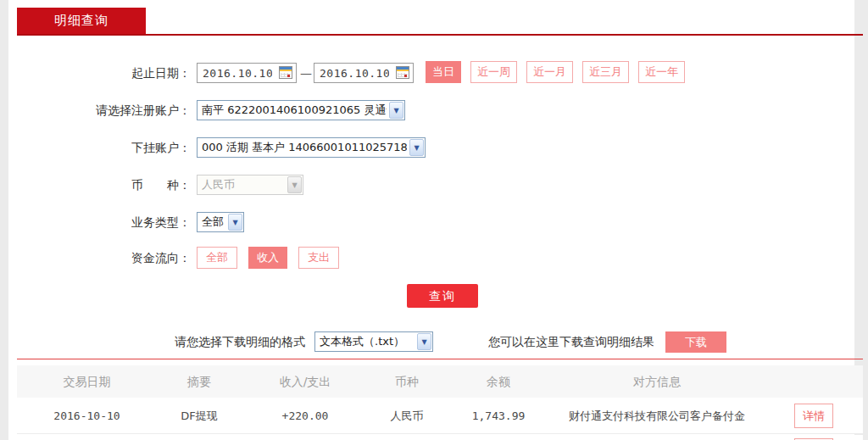  I want to click on cell-counterparty: 财付通支付科技有限公司客户备付金, so click(657, 415).